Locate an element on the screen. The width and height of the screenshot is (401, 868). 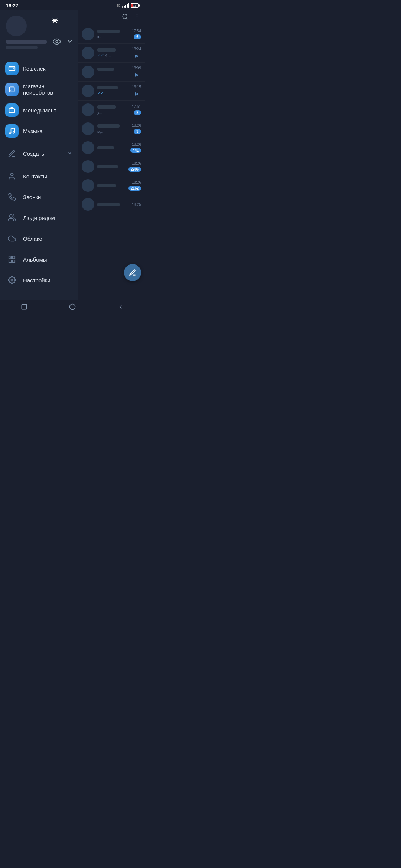
sidebar-item-contacts: Контакты is located at coordinates (39, 176).